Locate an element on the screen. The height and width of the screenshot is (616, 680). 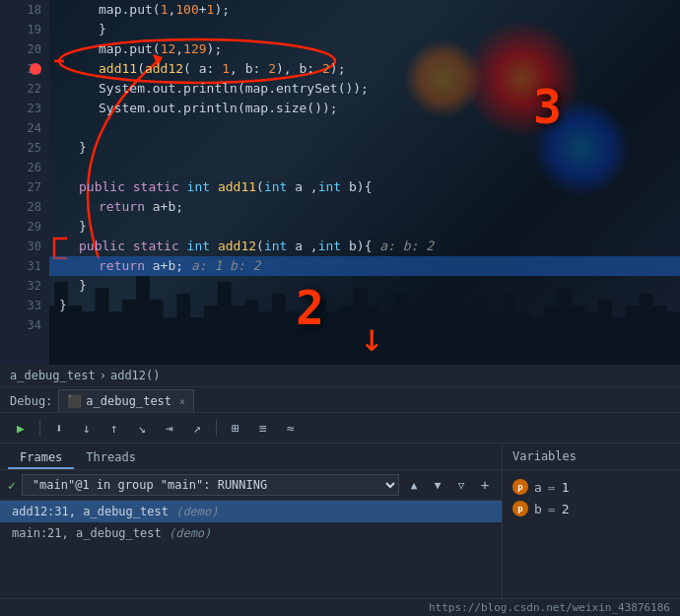
thread-check-icon: ✓ is located at coordinates (12, 485).